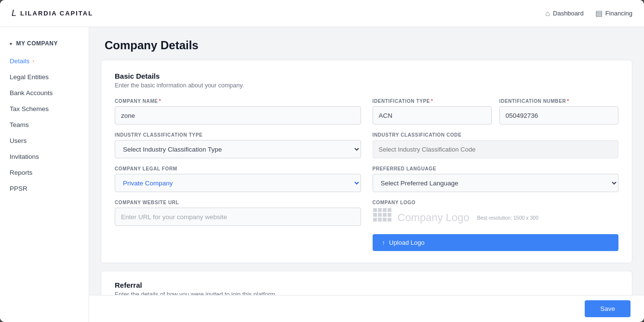 The height and width of the screenshot is (322, 644). Describe the element at coordinates (44, 45) in the screenshot. I see `sidebar-section-title: ▪ MY COMPANY` at that location.